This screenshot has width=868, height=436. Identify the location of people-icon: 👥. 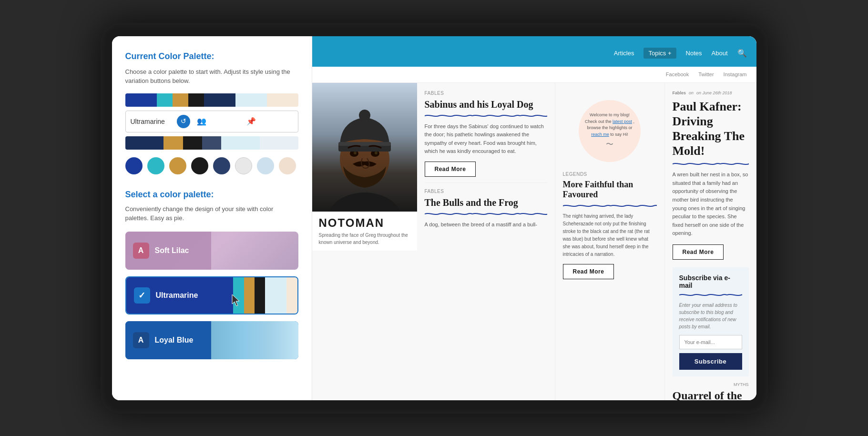
(220, 121).